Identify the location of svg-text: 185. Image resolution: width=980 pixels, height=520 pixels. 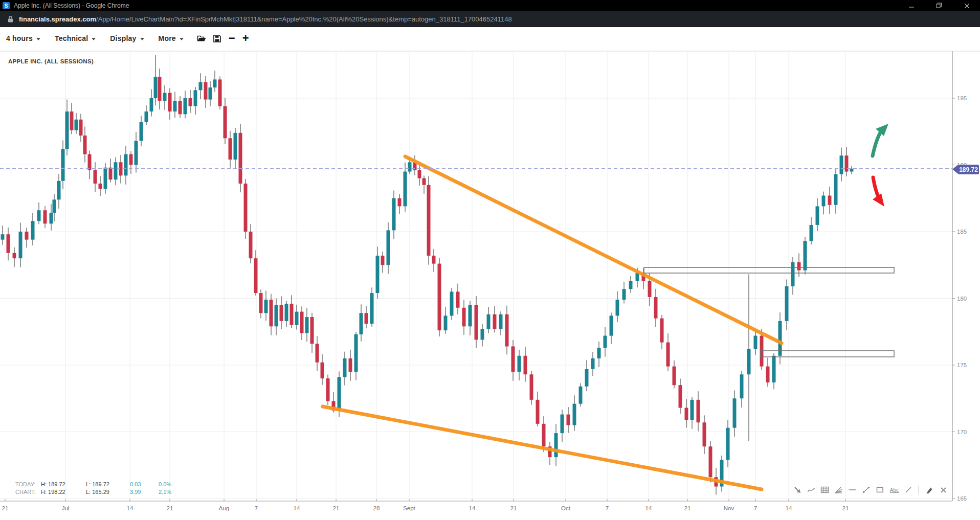
(962, 232).